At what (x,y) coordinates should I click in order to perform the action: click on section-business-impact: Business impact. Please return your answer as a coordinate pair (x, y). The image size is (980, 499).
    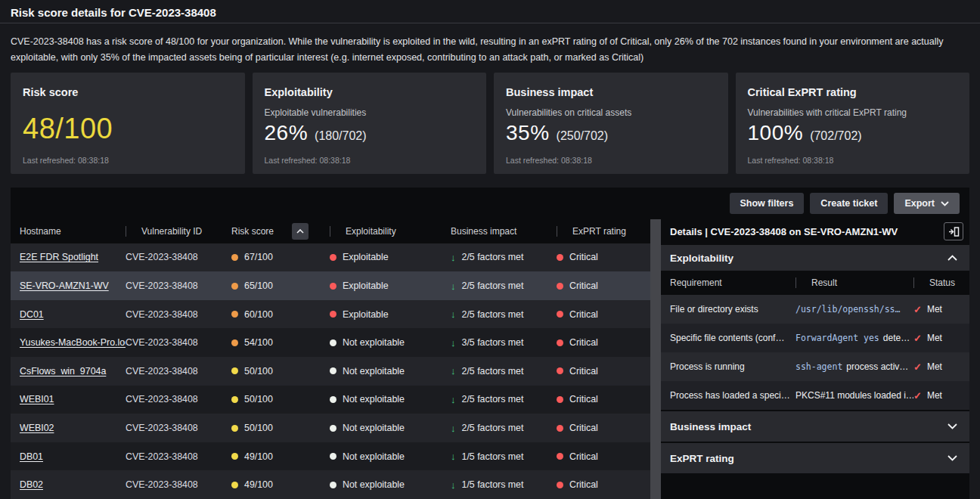
    Looking at the image, I should click on (815, 426).